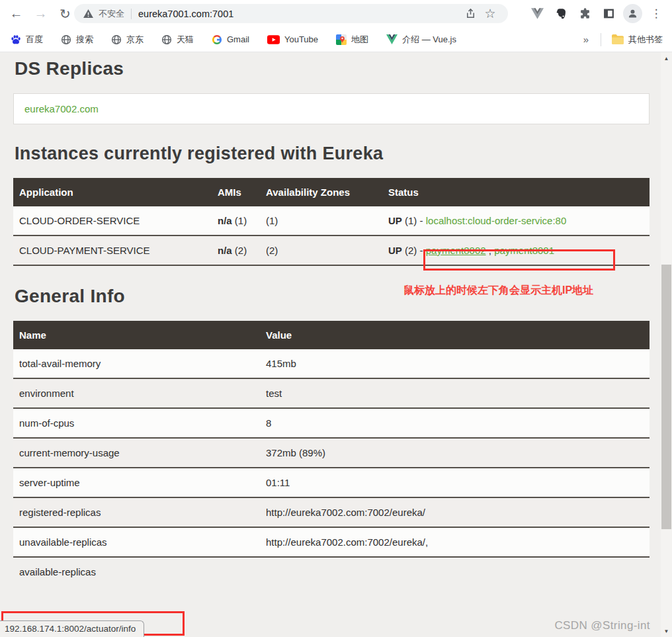  What do you see at coordinates (470, 14) in the screenshot?
I see `share-icon` at bounding box center [470, 14].